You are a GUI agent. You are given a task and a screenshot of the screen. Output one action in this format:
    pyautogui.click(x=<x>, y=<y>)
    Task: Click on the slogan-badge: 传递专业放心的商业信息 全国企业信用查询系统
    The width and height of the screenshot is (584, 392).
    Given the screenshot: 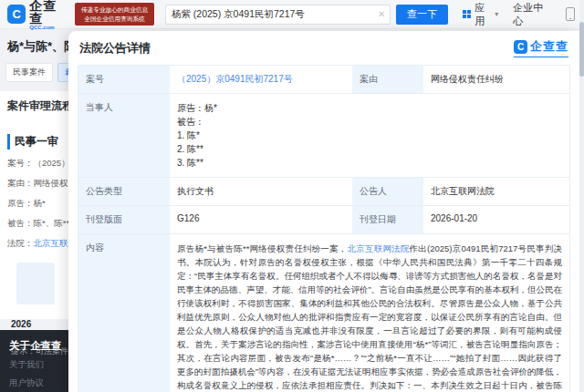 What is the action you would take?
    pyautogui.click(x=115, y=15)
    